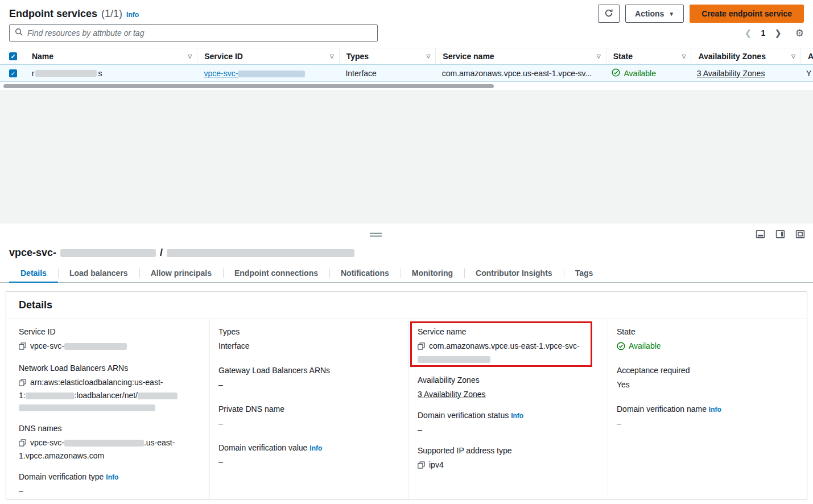 Image resolution: width=813 pixels, height=504 pixels. I want to click on header-info-link: Info, so click(133, 15).